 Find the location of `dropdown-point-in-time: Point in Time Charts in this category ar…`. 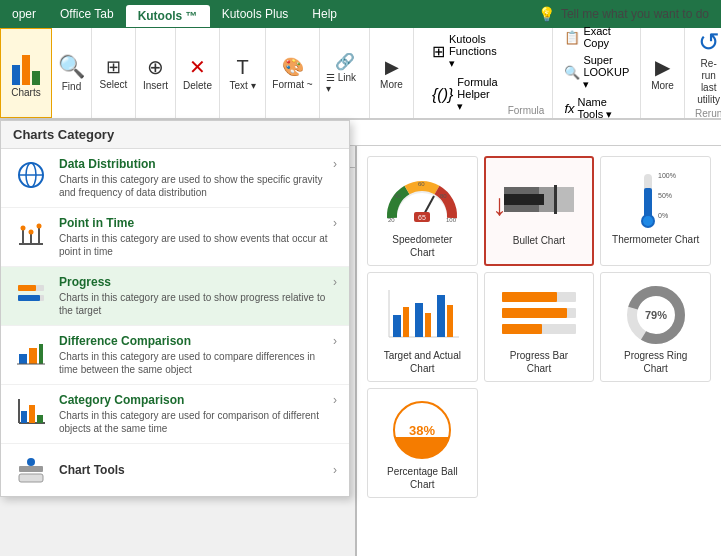

dropdown-point-in-time: Point in Time Charts in this category ar… is located at coordinates (175, 238).